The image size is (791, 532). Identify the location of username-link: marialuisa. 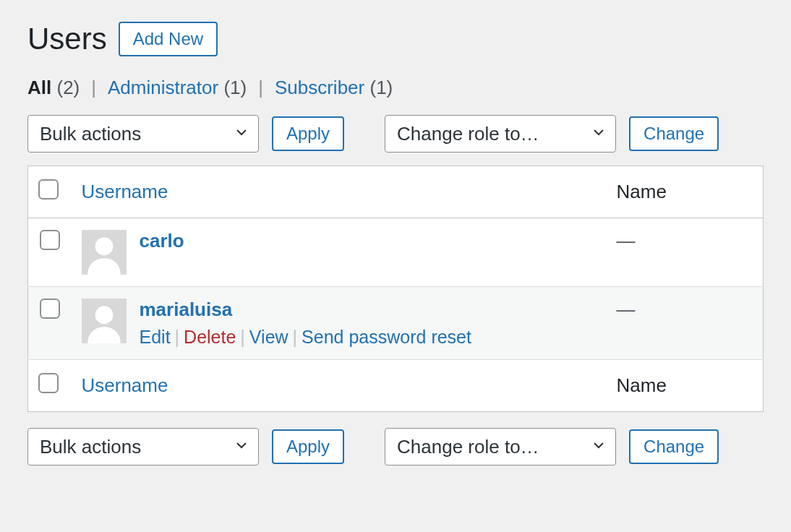
(305, 309).